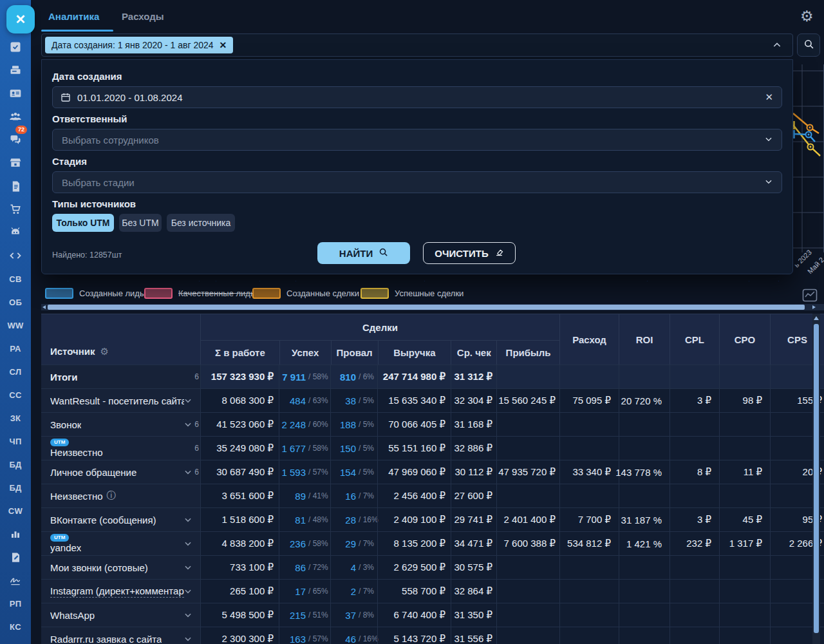 The width and height of the screenshot is (824, 644). Describe the element at coordinates (769, 97) in the screenshot. I see `clear-date-icon: ✕` at that location.